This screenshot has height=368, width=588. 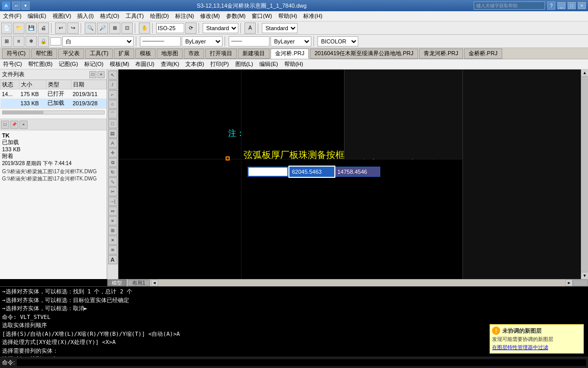 What do you see at coordinates (144, 28) in the screenshot?
I see `tb-pan: ✋` at bounding box center [144, 28].